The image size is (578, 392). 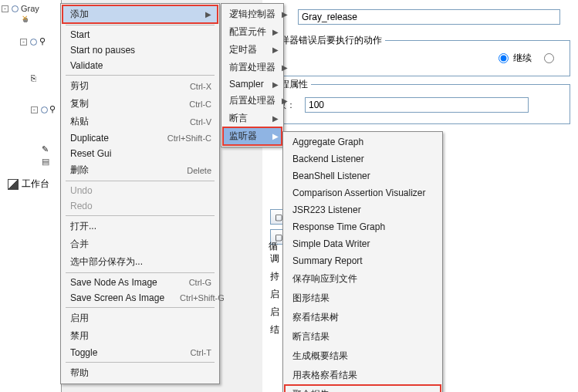 What do you see at coordinates (140, 103) in the screenshot?
I see `menu-copy: 复制Ctrl-C` at bounding box center [140, 103].